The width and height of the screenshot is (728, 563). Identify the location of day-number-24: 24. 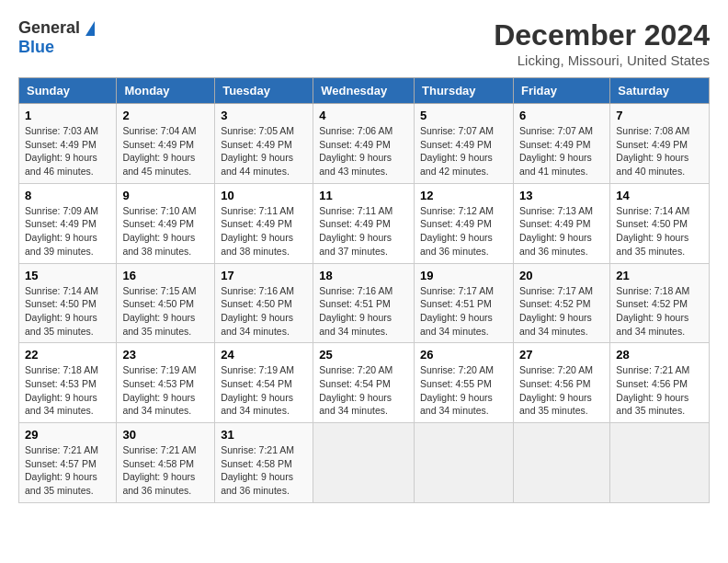
(264, 355).